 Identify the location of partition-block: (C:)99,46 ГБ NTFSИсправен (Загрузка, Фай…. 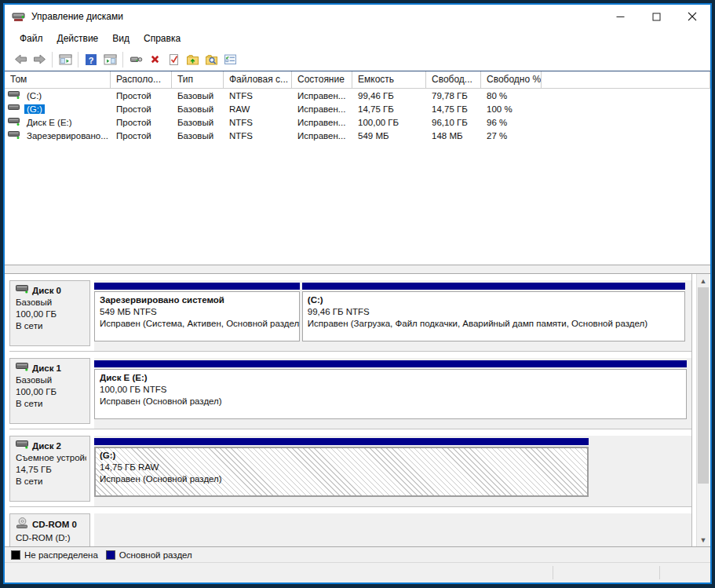
(494, 317).